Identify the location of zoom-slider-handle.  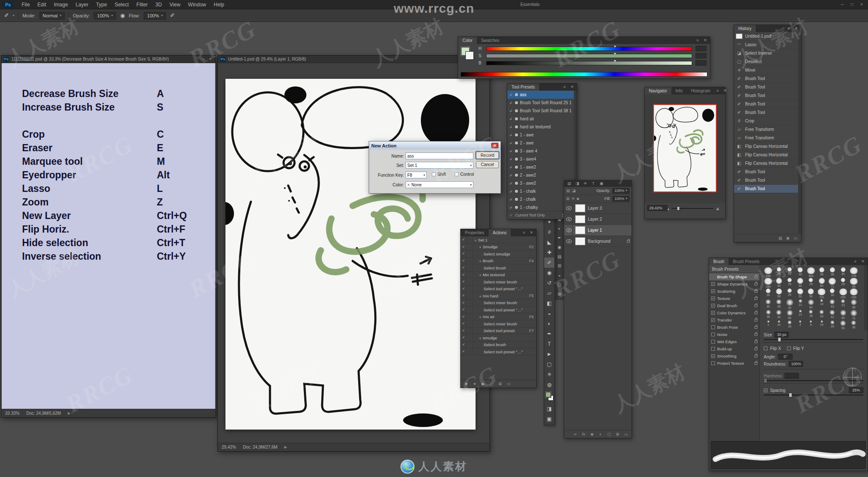
(678, 208).